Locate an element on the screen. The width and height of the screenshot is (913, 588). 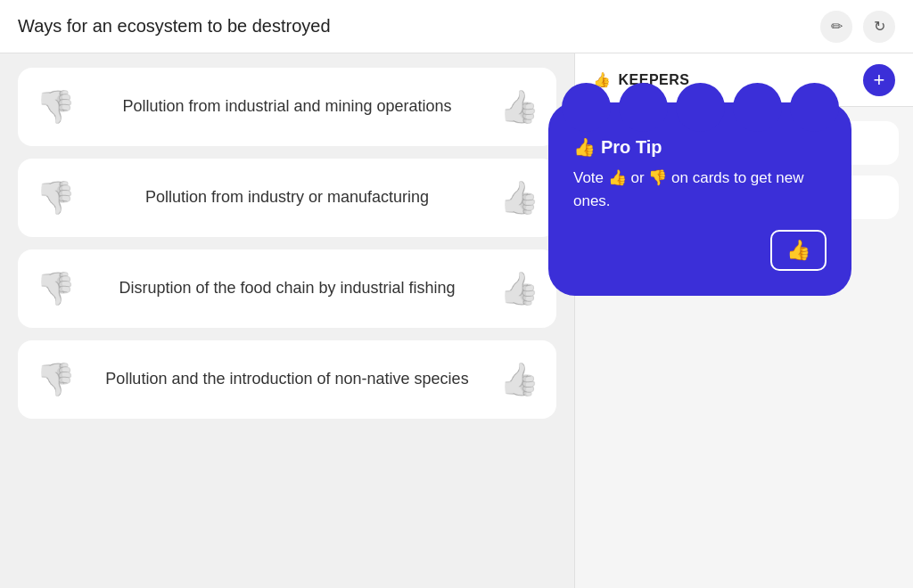
add-keeper-button: + is located at coordinates (879, 80).